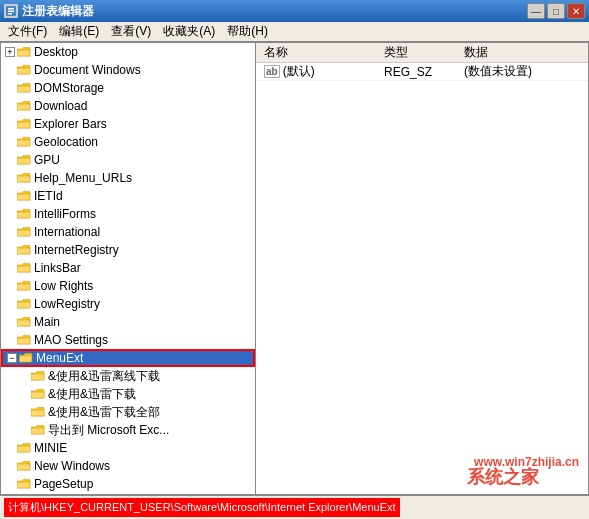 This screenshot has width=589, height=519. Describe the element at coordinates (79, 32) in the screenshot. I see `menu-item: 编辑(E)` at that location.